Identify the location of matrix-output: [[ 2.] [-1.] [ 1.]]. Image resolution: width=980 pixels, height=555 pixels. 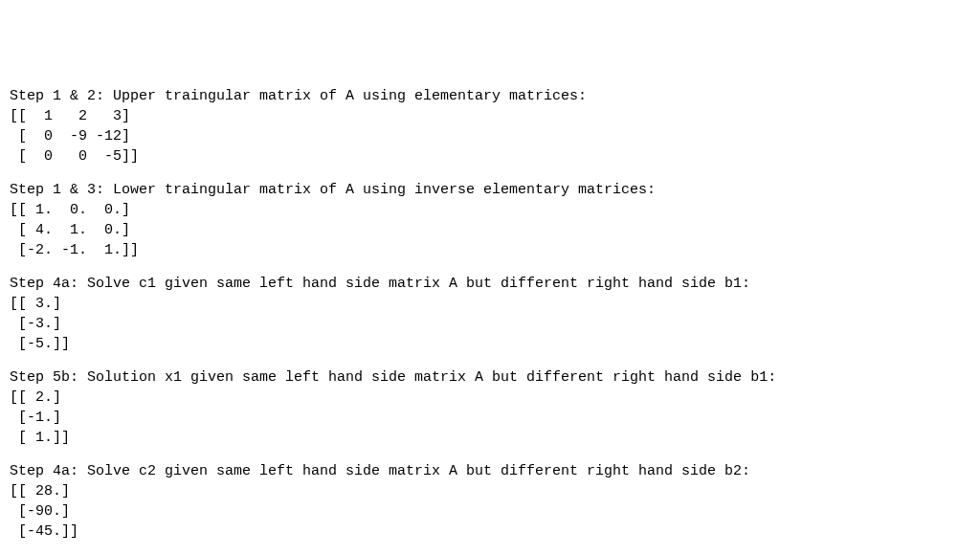
(490, 417).